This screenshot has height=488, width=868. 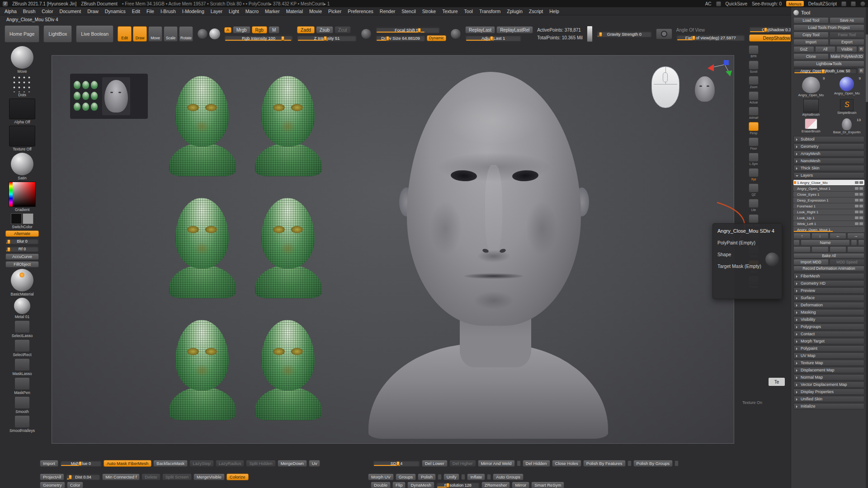 What do you see at coordinates (863, 4) in the screenshot?
I see `refresh-icon` at bounding box center [863, 4].